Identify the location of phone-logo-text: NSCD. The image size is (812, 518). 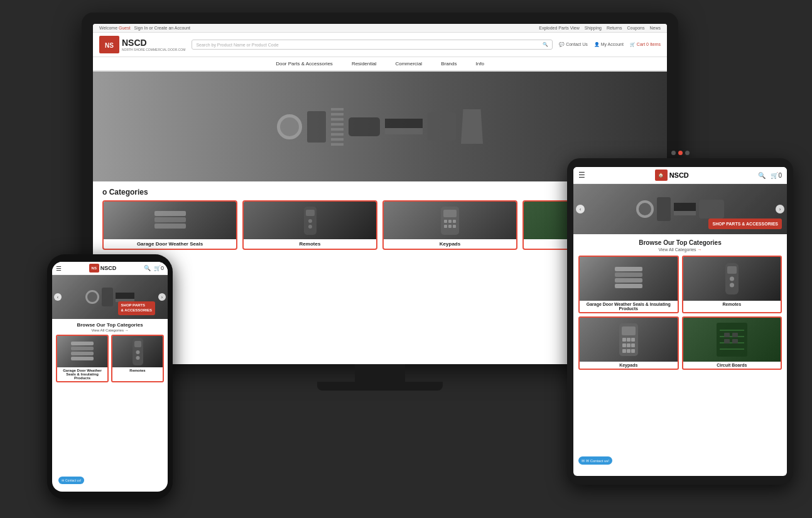
(109, 268).